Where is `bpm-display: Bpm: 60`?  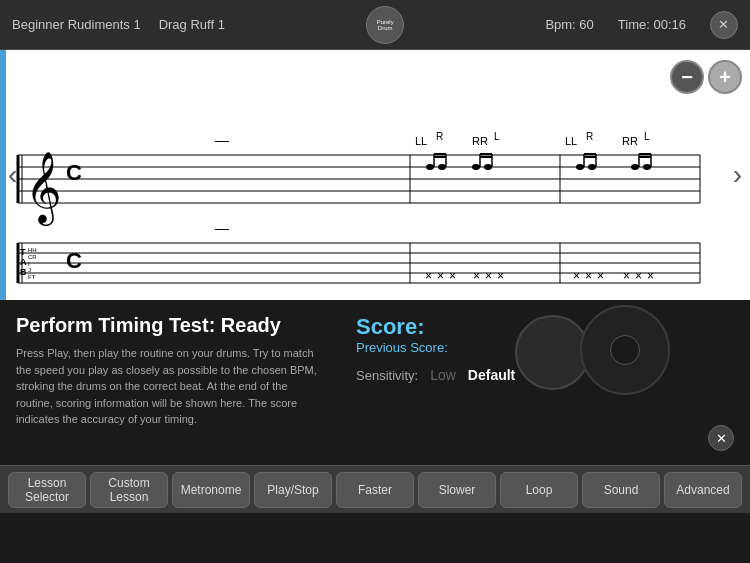 bpm-display: Bpm: 60 is located at coordinates (569, 24).